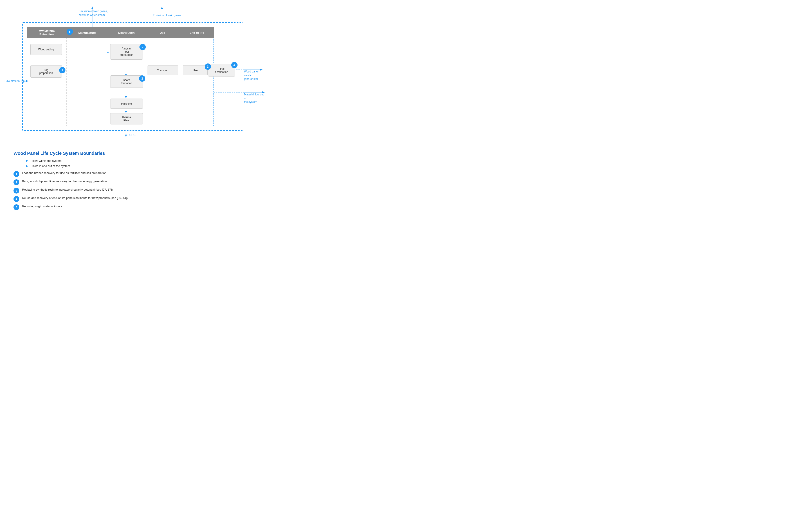  Describe the element at coordinates (136, 191) in the screenshot. I see `legend-items: 1 Leaf and branch recovery for use as fe…` at that location.